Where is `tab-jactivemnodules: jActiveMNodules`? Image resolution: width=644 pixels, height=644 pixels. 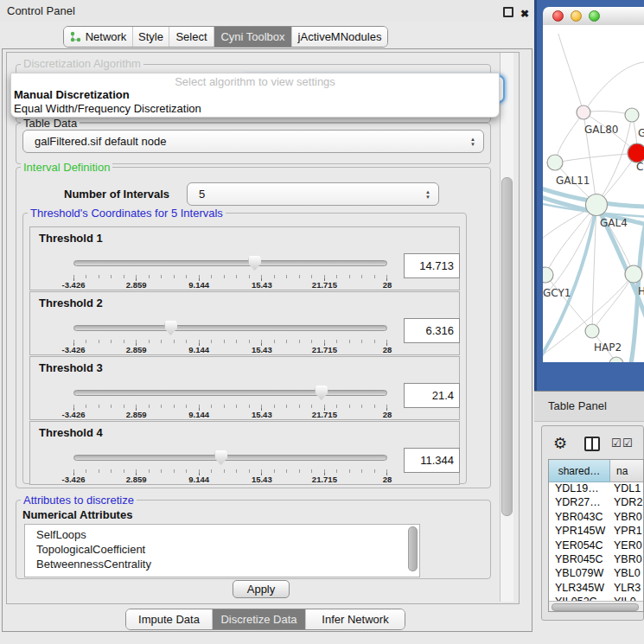
tab-jactivemnodules: jActiveMNodules is located at coordinates (340, 36).